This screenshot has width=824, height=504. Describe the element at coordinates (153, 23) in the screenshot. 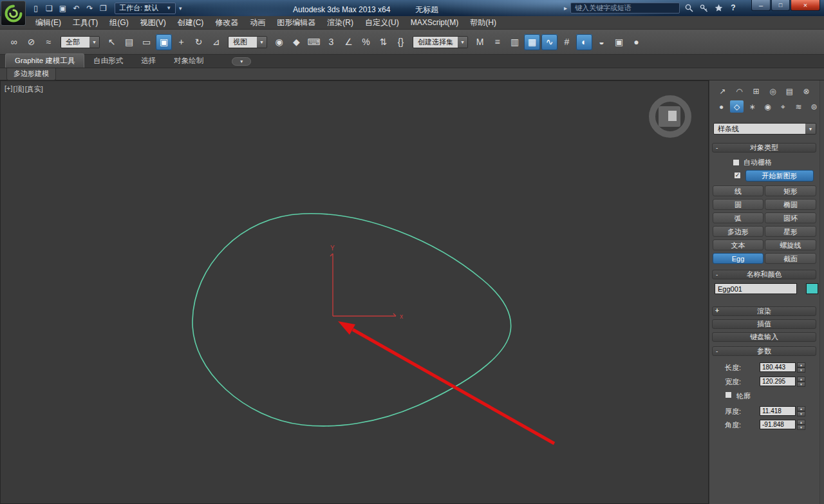

I see `menu-item: 视图(V)` at that location.